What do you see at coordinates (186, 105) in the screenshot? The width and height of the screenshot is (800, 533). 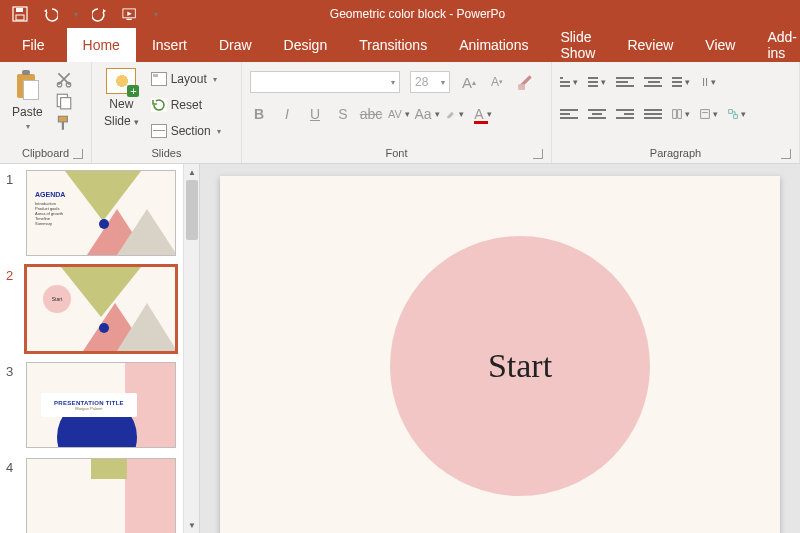 I see `reset-button: Reset` at bounding box center [186, 105].